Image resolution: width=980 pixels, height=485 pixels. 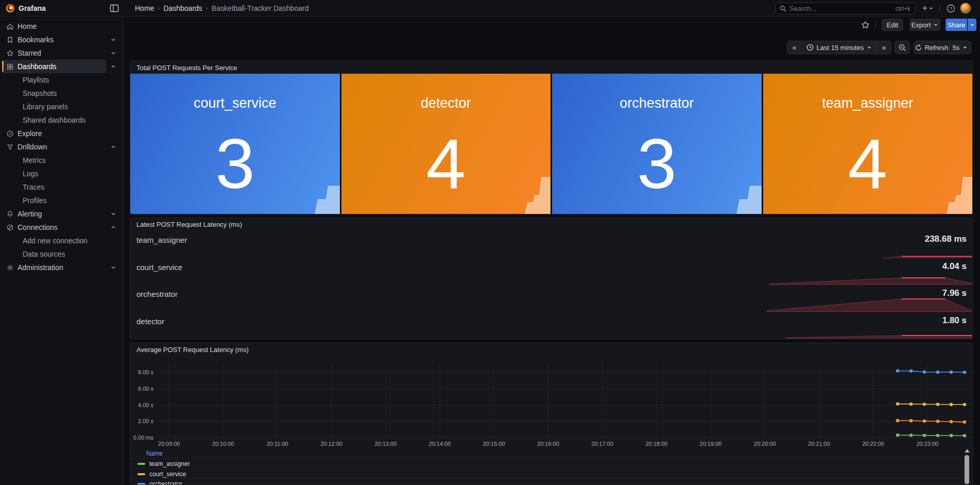 What do you see at coordinates (10, 27) in the screenshot?
I see `home-icon` at bounding box center [10, 27].